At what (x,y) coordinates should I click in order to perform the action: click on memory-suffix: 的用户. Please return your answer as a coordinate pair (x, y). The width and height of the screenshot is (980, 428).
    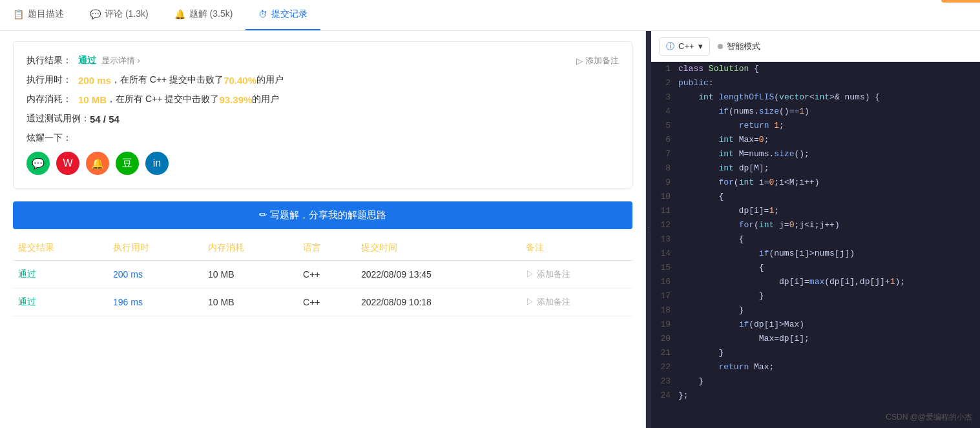
    Looking at the image, I should click on (266, 99).